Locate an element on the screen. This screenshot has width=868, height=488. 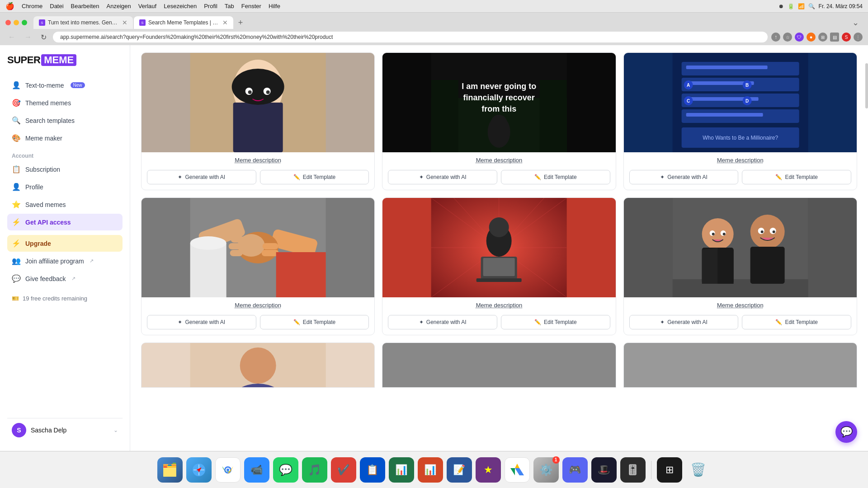
tab-list-button: ⌄ is located at coordinates (855, 23).